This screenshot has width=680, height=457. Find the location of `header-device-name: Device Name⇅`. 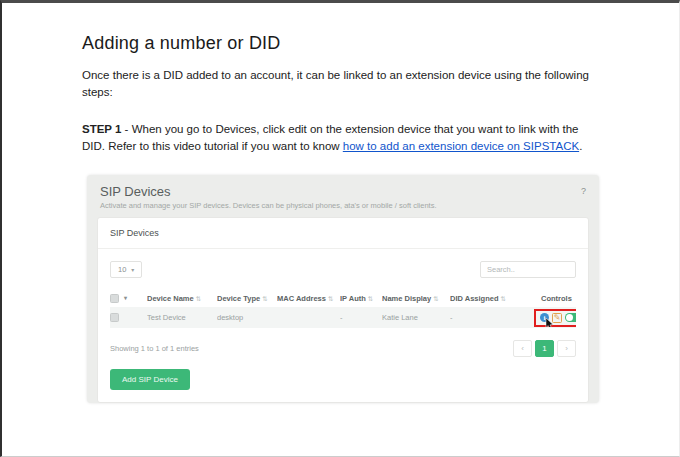

header-device-name: Device Name⇅ is located at coordinates (182, 298).